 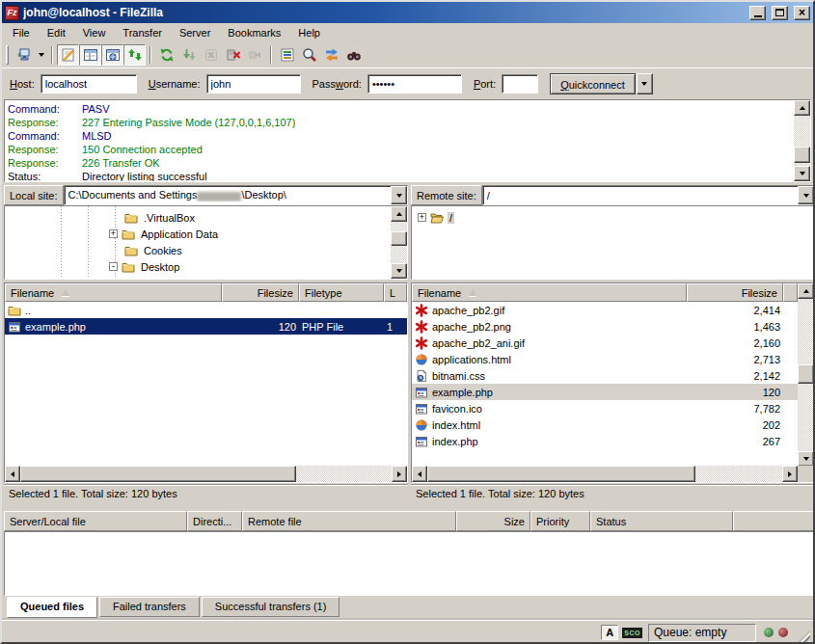 I want to click on process-queue-button, so click(x=189, y=55).